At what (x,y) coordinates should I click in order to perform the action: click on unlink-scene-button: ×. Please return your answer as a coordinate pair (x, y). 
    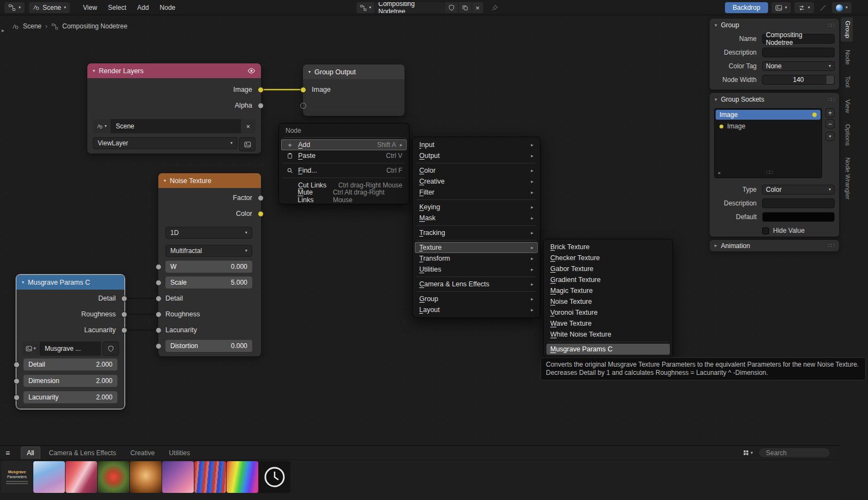
    Looking at the image, I should click on (248, 126).